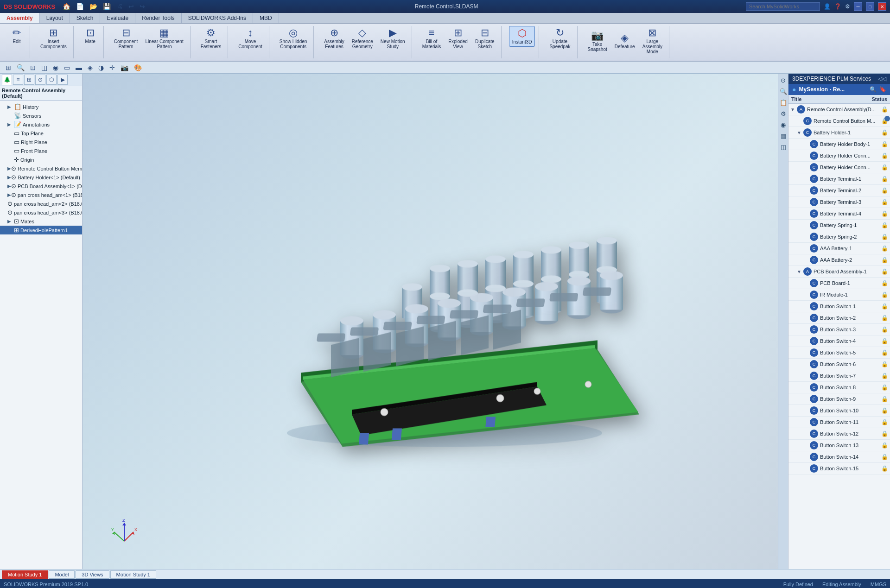 The height and width of the screenshot is (588, 890). Describe the element at coordinates (107, 6) in the screenshot. I see `save-btn: 💾` at that location.